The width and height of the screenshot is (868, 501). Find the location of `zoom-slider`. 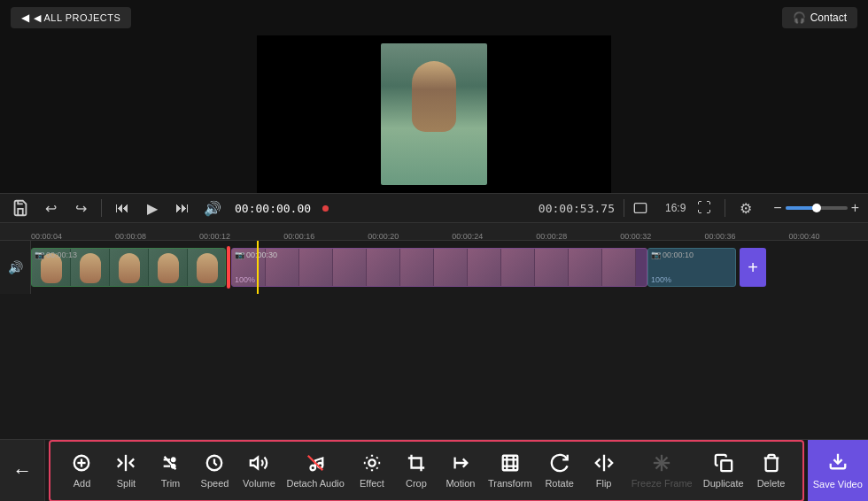

zoom-slider is located at coordinates (817, 208).